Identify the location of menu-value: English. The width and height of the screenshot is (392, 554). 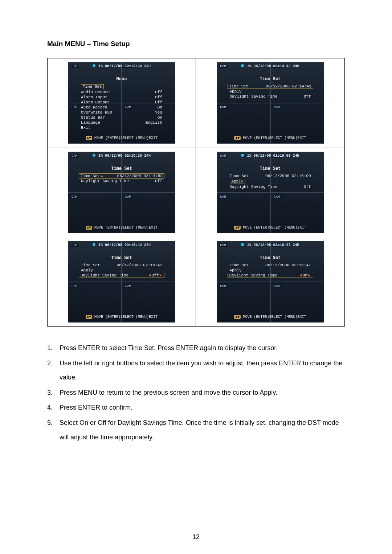
(154, 123).